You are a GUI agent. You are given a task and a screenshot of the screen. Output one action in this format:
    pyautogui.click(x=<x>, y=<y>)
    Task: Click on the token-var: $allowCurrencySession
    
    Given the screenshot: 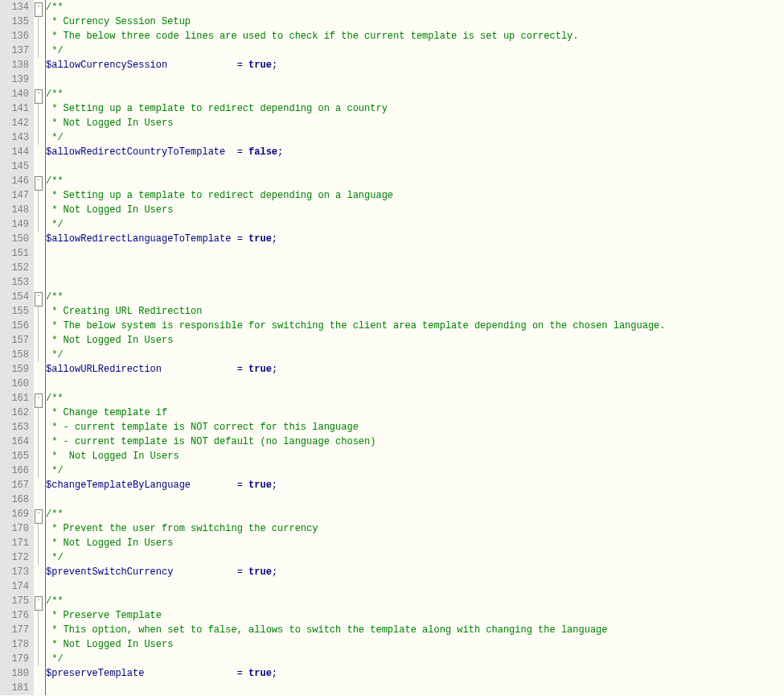 What is the action you would take?
    pyautogui.click(x=106, y=65)
    